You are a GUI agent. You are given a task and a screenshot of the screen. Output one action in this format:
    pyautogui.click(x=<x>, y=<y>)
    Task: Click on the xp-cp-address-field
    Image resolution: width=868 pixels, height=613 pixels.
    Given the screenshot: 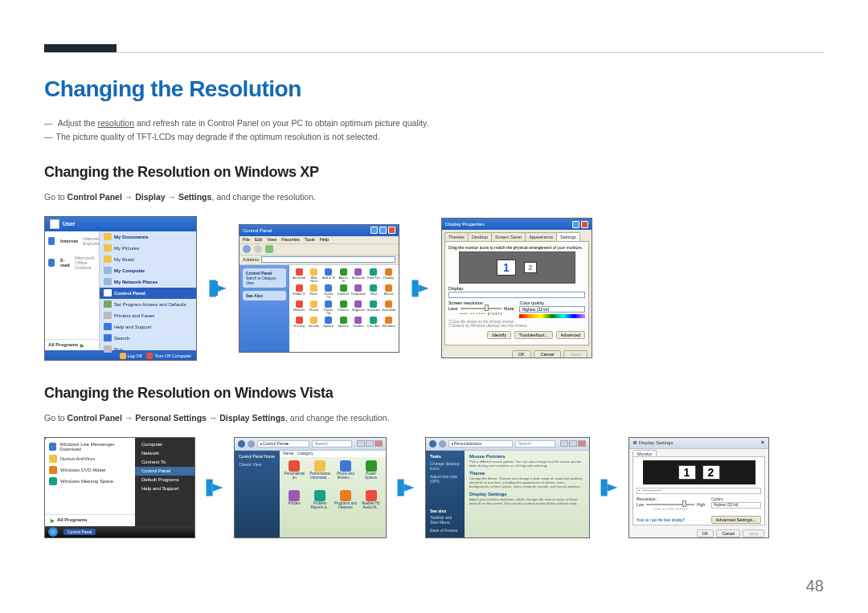 What is the action you would take?
    pyautogui.click(x=328, y=260)
    